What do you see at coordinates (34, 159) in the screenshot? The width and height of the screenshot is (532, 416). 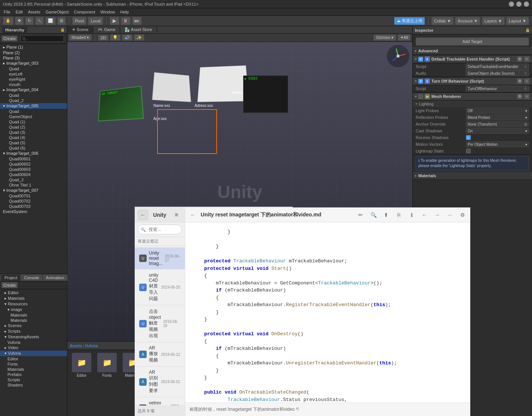 I see `list-item: Quad00601` at bounding box center [34, 159].